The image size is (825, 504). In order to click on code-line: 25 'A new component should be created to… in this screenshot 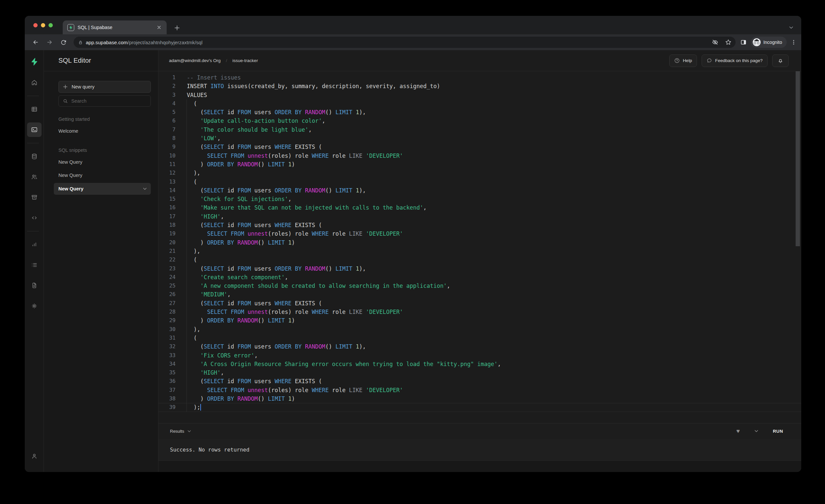, I will do `click(480, 286)`.